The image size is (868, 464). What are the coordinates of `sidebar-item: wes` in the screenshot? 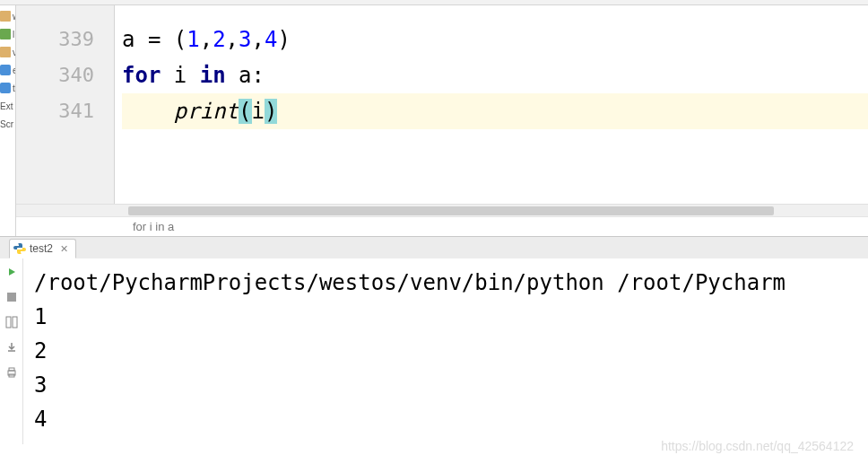 It's located at (7, 16).